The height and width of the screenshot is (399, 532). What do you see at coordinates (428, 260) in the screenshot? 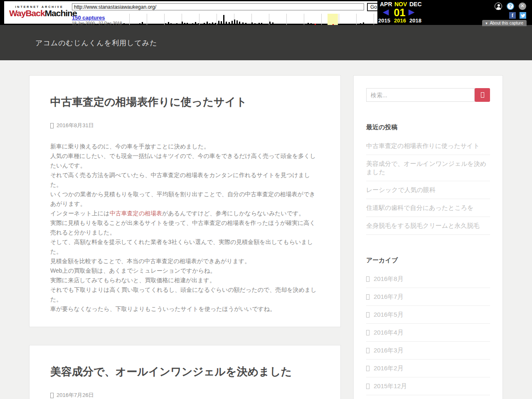
I see `archive-heading: アーカイブ` at bounding box center [428, 260].